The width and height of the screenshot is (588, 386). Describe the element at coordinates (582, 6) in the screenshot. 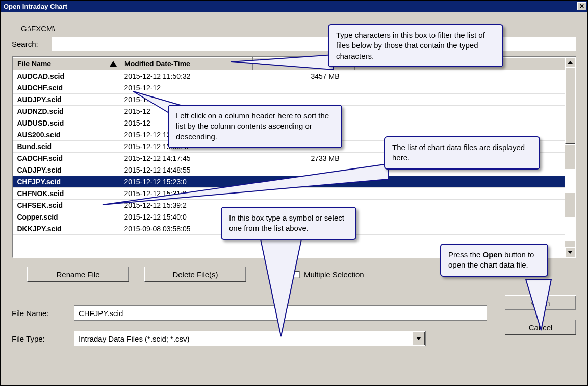

I see `close-button: ✕` at that location.